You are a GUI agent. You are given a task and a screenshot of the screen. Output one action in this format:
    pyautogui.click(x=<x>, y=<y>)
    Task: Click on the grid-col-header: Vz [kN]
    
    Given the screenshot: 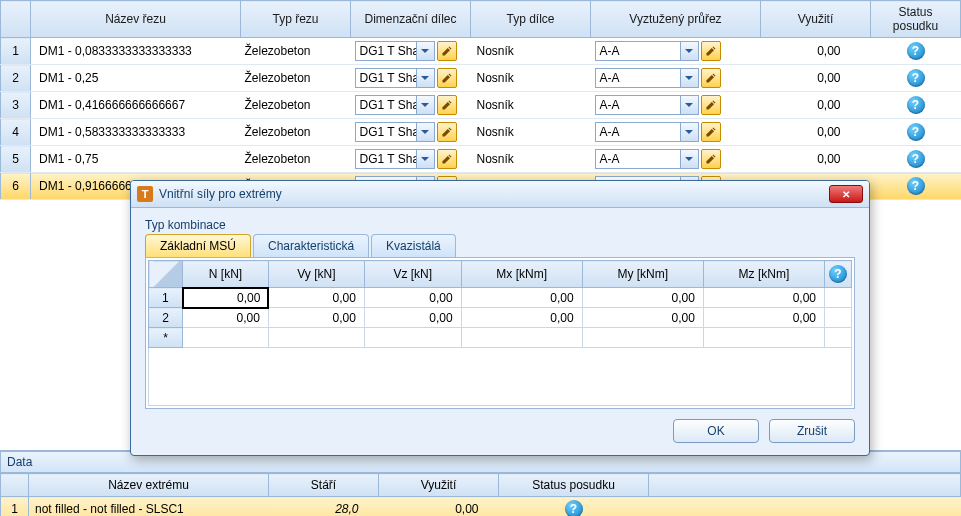 What is the action you would take?
    pyautogui.click(x=412, y=274)
    